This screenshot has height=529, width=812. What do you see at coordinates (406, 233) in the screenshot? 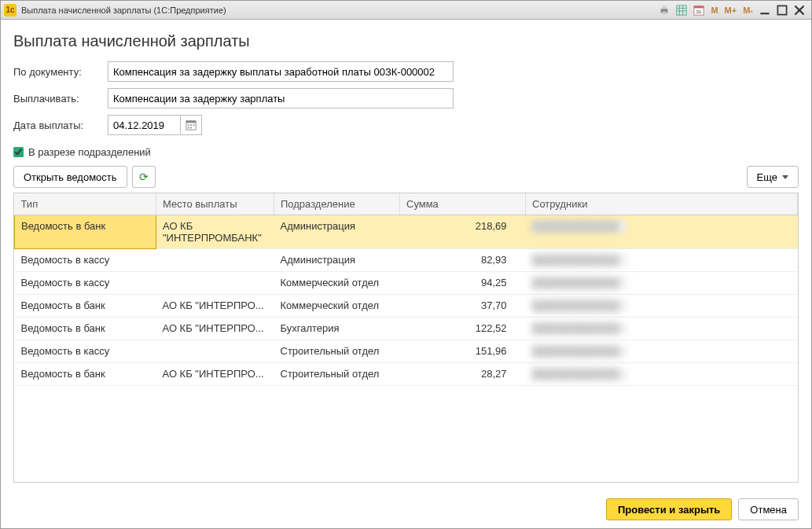
I see `table-row: Ведомость в банкАО КБ "ИНТЕРПРОМБАНК"Адм…` at bounding box center [406, 233].